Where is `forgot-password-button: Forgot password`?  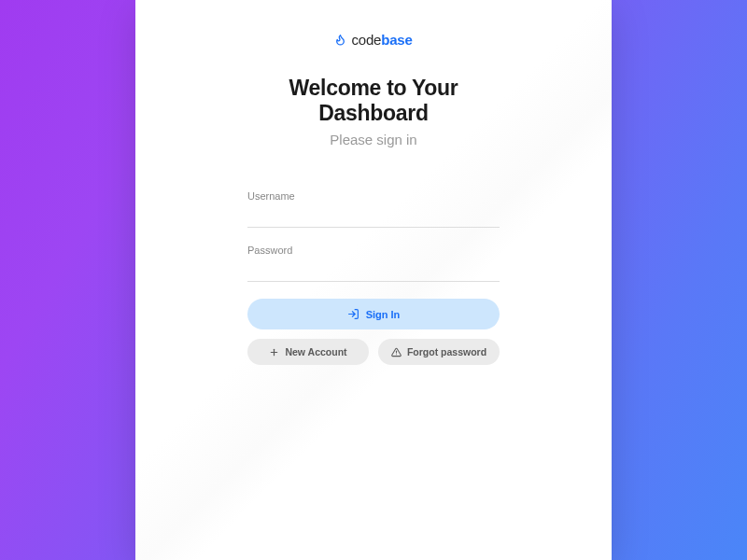 forgot-password-button: Forgot password is located at coordinates (439, 352).